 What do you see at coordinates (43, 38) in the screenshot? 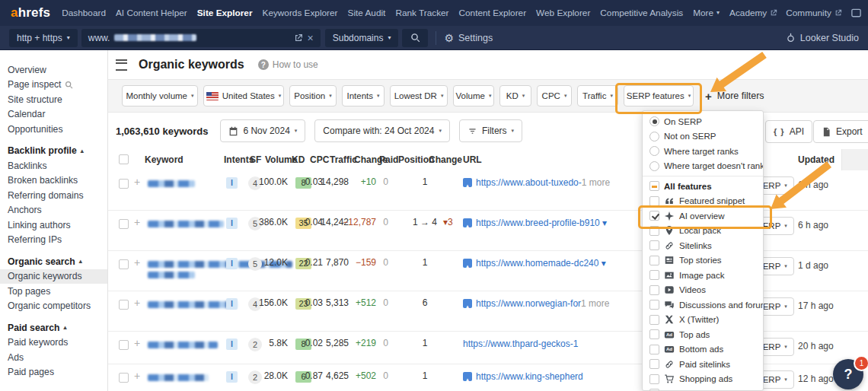
I see `protocol-selector: http + https ▾` at bounding box center [43, 38].